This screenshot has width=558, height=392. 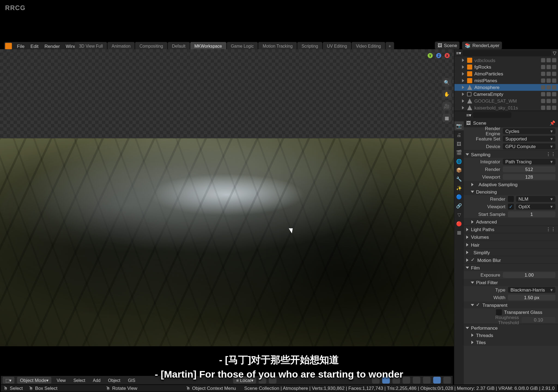 What do you see at coordinates (511, 260) in the screenshot?
I see `section-motionblur: ✓Motion Blur` at bounding box center [511, 260].